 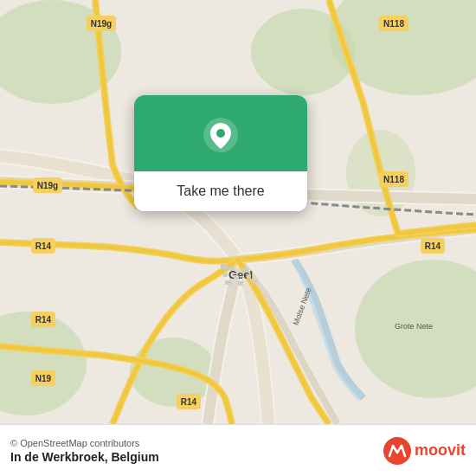 What do you see at coordinates (221, 133) in the screenshot?
I see `popup-header` at bounding box center [221, 133].